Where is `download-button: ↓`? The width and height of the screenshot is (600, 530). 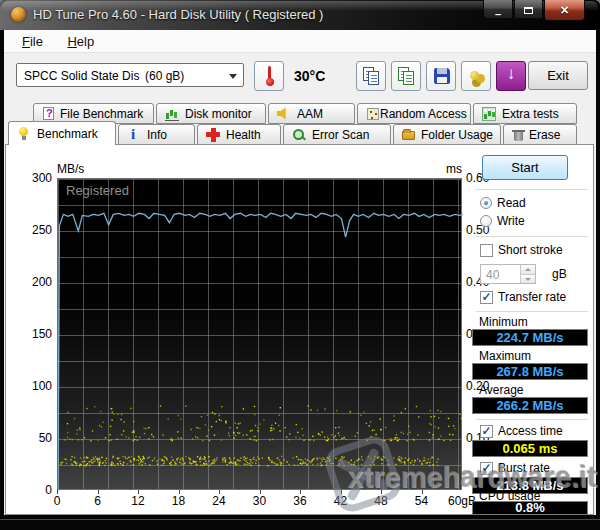
download-button: ↓ is located at coordinates (511, 76).